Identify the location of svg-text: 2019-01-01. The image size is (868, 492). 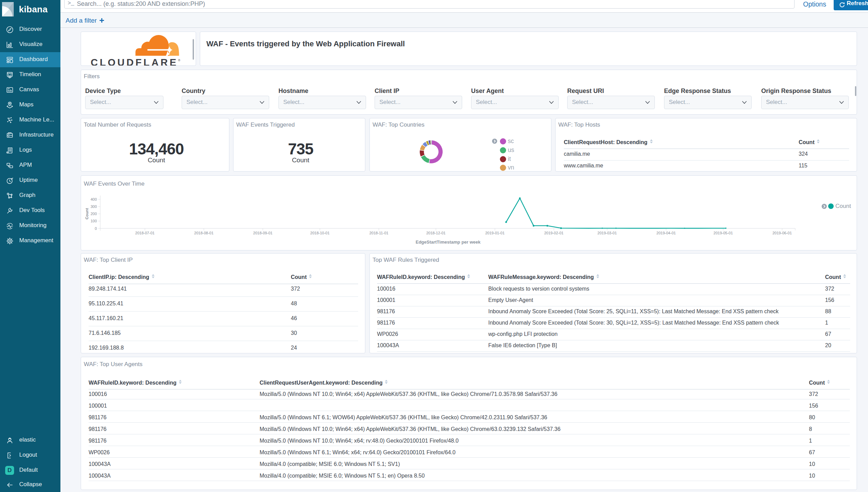
(495, 233).